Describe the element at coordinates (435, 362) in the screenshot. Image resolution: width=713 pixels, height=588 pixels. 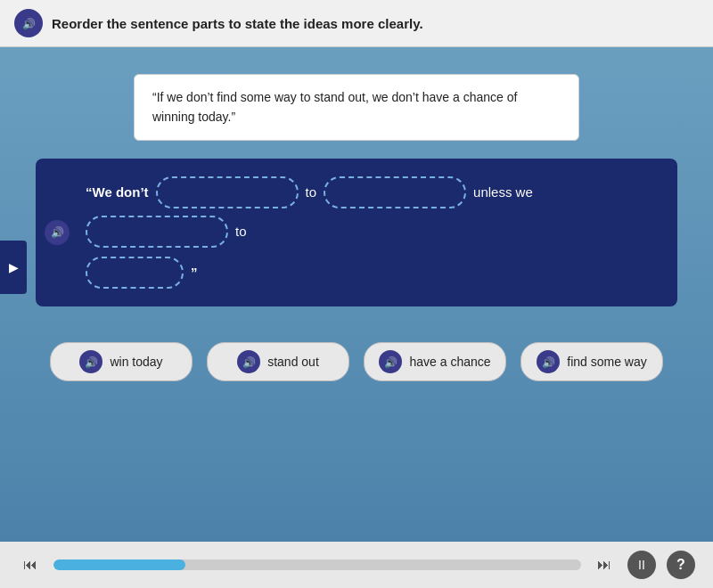
I see `option-have-a-chance: have a chance` at that location.